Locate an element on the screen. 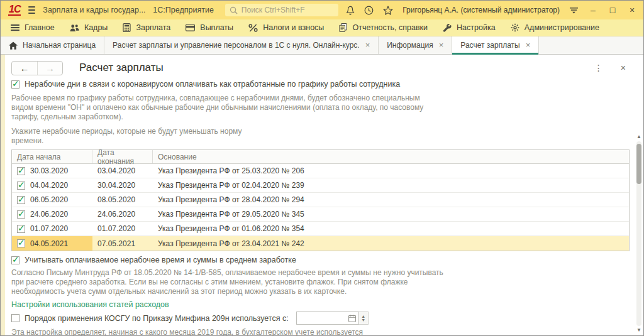 This screenshot has height=336, width=644. notifications-bell-icon is located at coordinates (350, 10).